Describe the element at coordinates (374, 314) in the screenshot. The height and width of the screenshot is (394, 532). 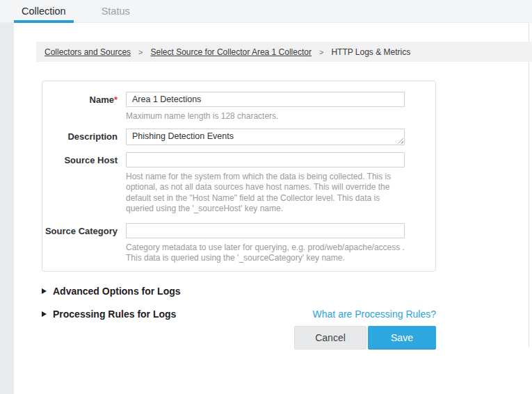
I see `what-are-processing-rules-link: What are Processing Rules?` at that location.